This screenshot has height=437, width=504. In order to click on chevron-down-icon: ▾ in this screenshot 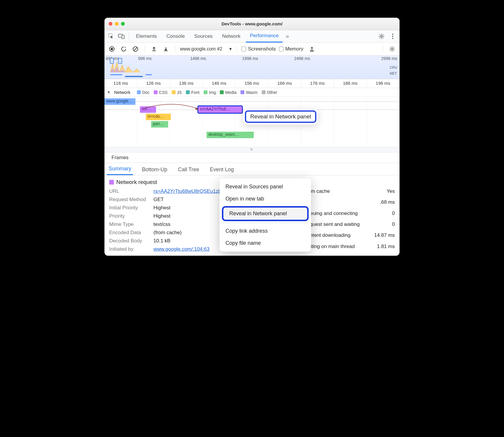, I will do `click(230, 49)`.